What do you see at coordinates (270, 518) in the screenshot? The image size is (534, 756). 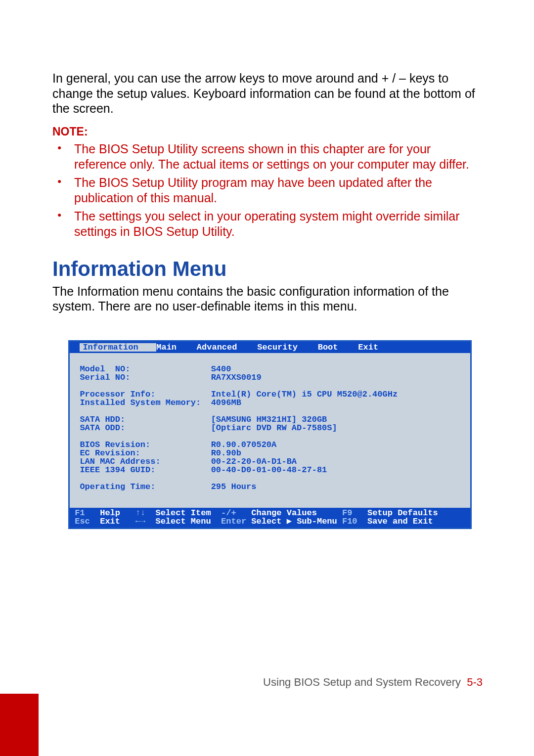 I see `bios-help-bar: F1 Help ↑↓ Select Item -/+ Change Values…` at bounding box center [270, 518].